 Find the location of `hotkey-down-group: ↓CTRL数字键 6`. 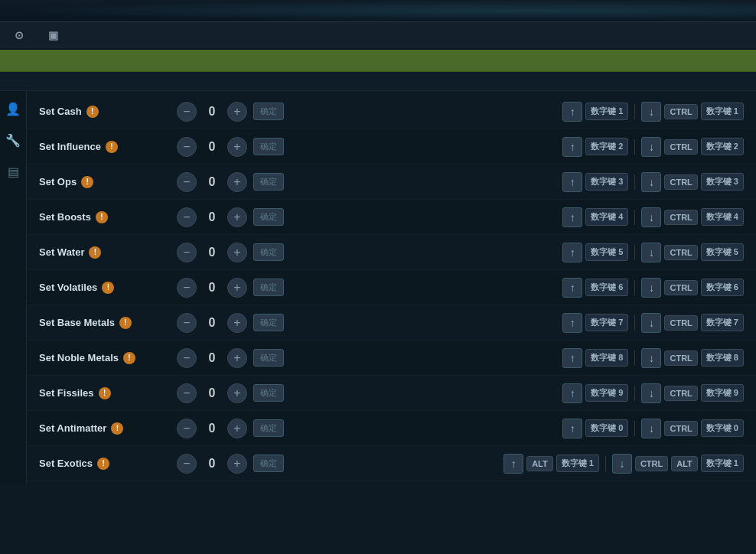

hotkey-down-group: ↓CTRL数字键 6 is located at coordinates (692, 288).